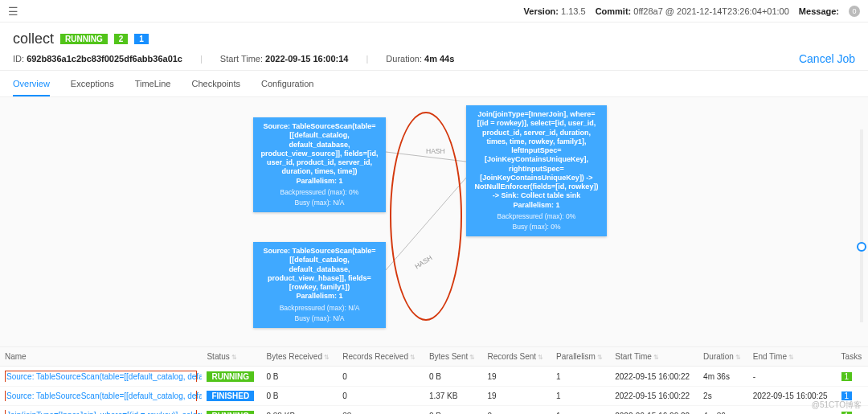 This screenshot has width=868, height=414. What do you see at coordinates (299, 410) in the screenshot?
I see `cell-bytes-recv: 2.88 KB` at bounding box center [299, 410].